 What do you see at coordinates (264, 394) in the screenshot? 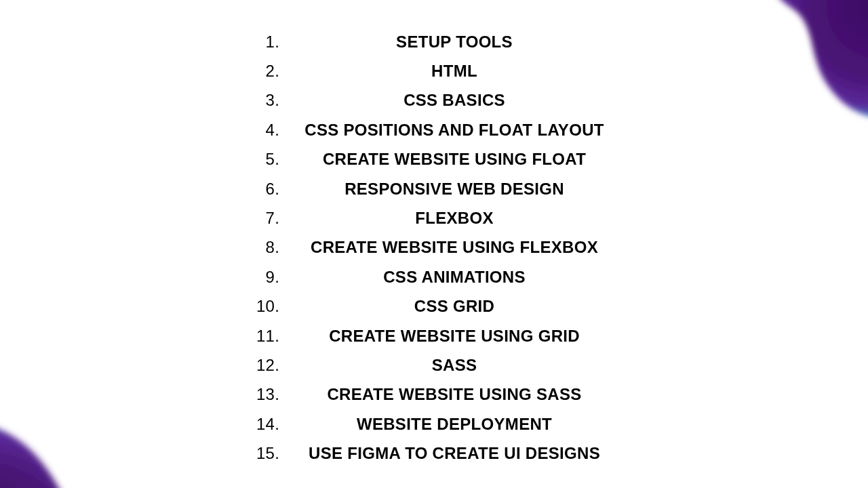
I see `item-number: 13.` at bounding box center [264, 394].